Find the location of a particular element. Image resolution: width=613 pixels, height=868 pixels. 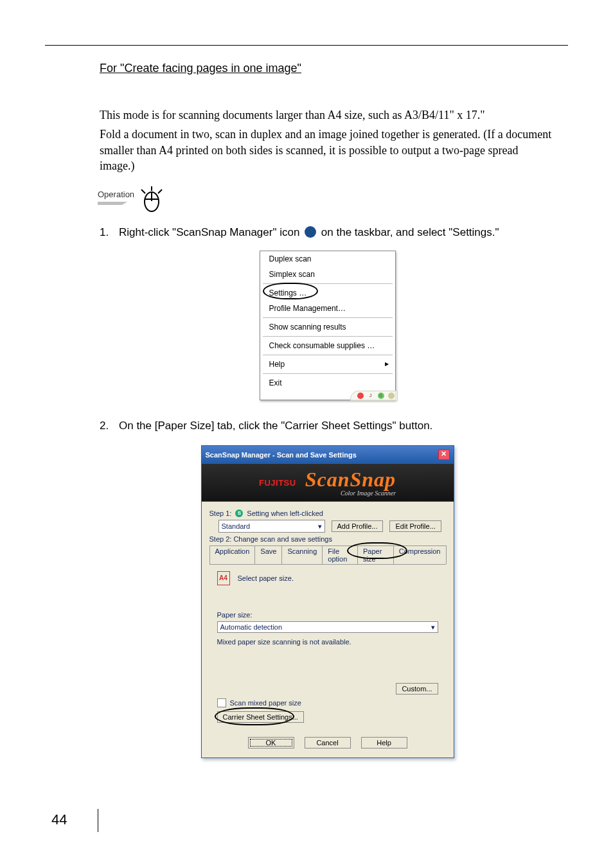

step-text: Right-click "ScanSnap Manager" icon on t… is located at coordinates (337, 233).